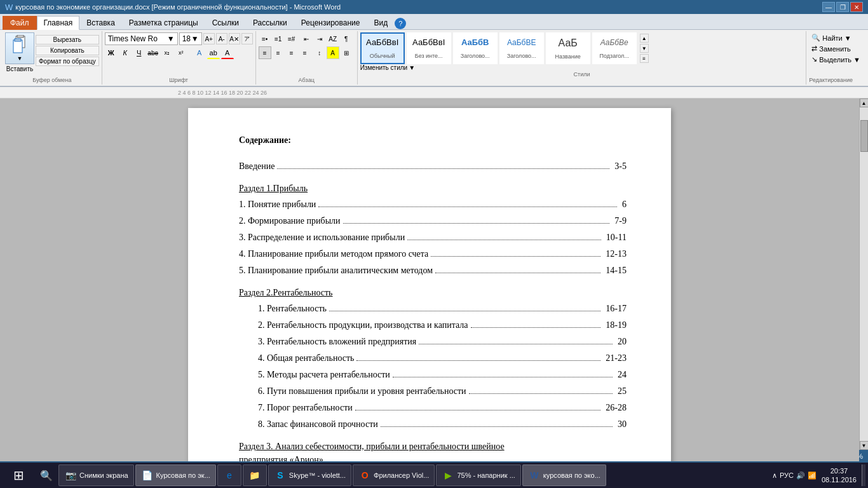 The image size is (868, 488). I want to click on clear-formatting-button: A✕, so click(234, 39).